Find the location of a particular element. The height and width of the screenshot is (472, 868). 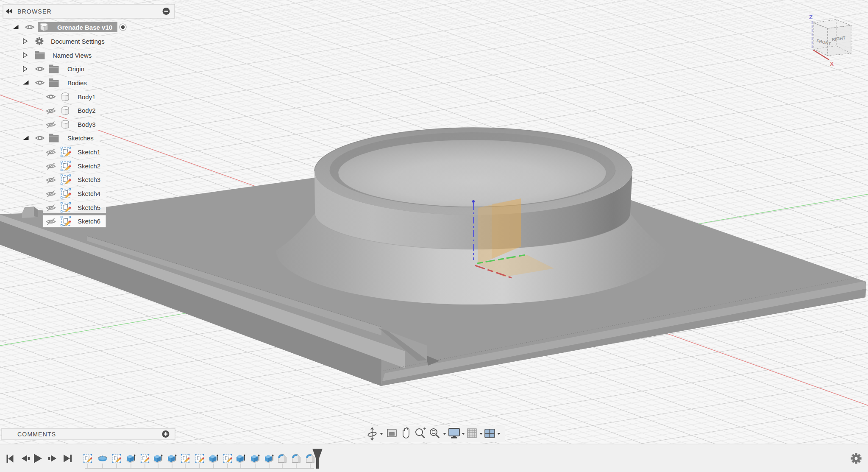

svg-text: Body1 is located at coordinates (86, 97).